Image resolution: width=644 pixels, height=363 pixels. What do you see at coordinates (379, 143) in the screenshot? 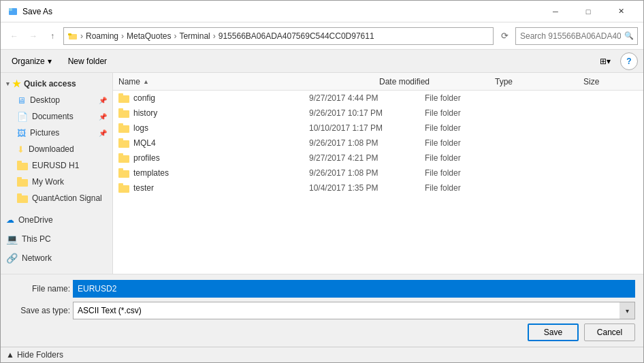
I see `table-row: MQL4 9/26/2017 1:08 PM File folder` at bounding box center [379, 143].